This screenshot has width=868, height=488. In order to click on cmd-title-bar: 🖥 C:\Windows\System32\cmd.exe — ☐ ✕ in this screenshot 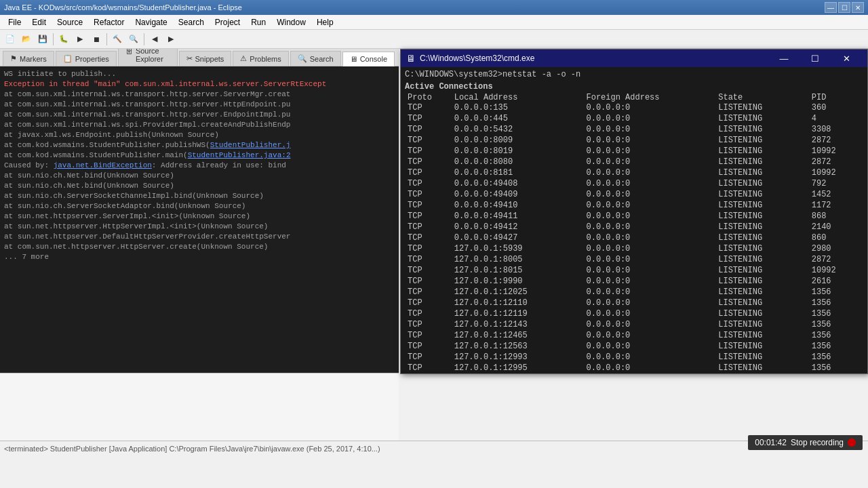, I will do `click(634, 58)`.